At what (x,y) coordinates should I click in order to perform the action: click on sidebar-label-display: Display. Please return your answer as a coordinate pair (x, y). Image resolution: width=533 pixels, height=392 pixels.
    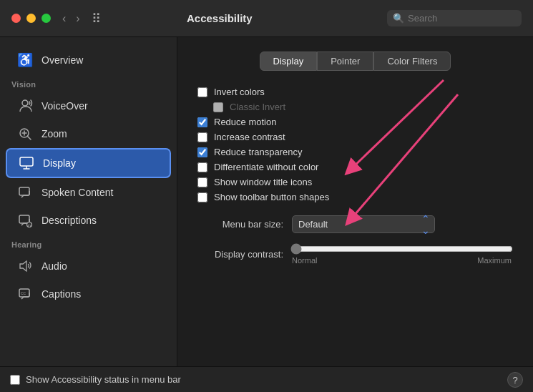
    Looking at the image, I should click on (59, 163).